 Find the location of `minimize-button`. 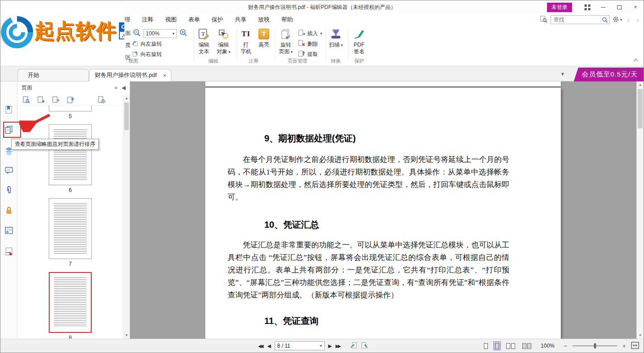

minimize-button is located at coordinates (603, 7).